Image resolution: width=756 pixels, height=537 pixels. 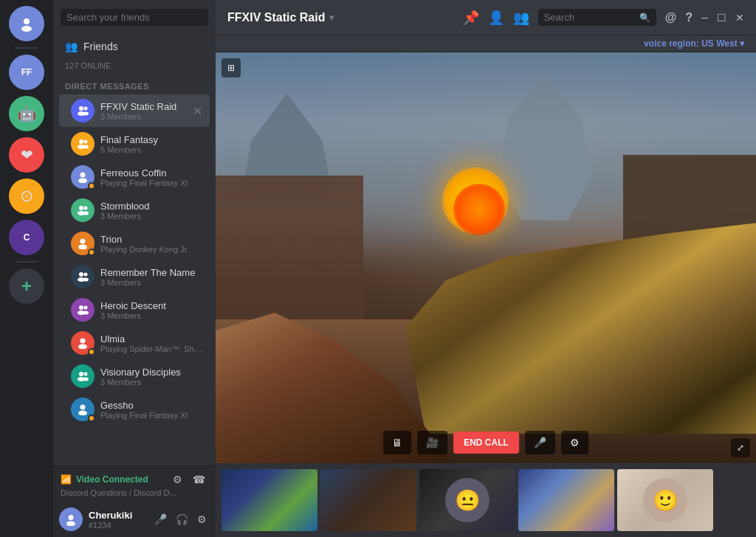 I want to click on video-connected-panel: 📶 Video Connected ⚙ ☎ Discord Questions …, so click(x=134, y=484).